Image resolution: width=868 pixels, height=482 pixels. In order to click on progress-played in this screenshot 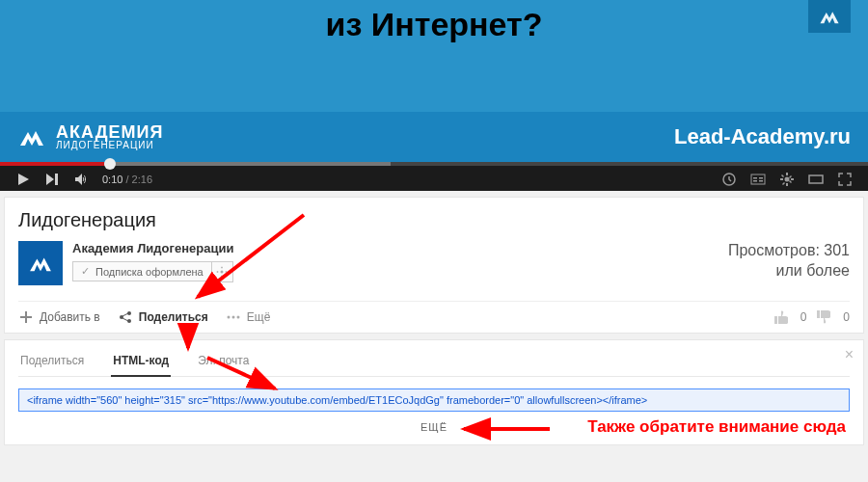, I will do `click(52, 164)`.